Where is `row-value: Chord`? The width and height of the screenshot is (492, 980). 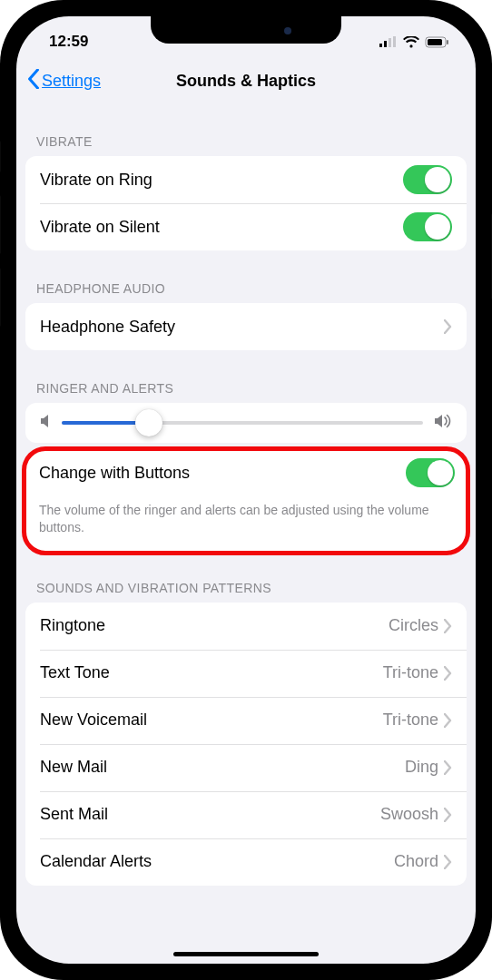 row-value: Chord is located at coordinates (416, 862).